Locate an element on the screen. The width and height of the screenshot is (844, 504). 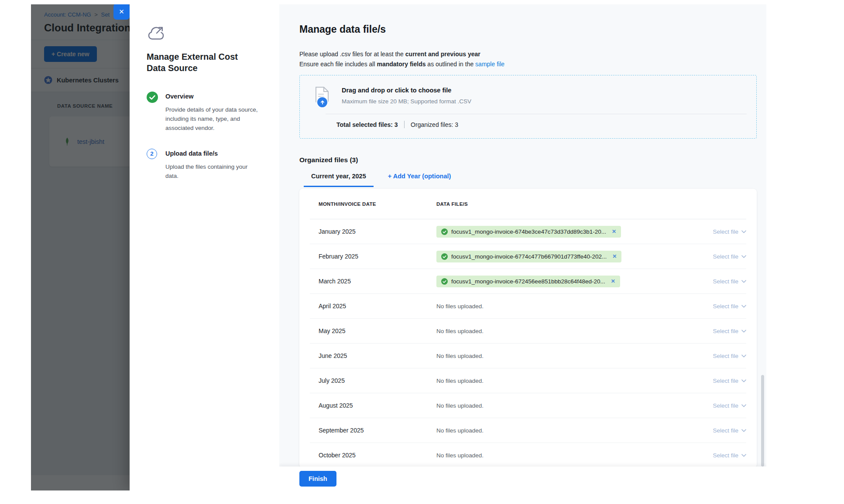
month-label: May 2025 is located at coordinates (373, 331).